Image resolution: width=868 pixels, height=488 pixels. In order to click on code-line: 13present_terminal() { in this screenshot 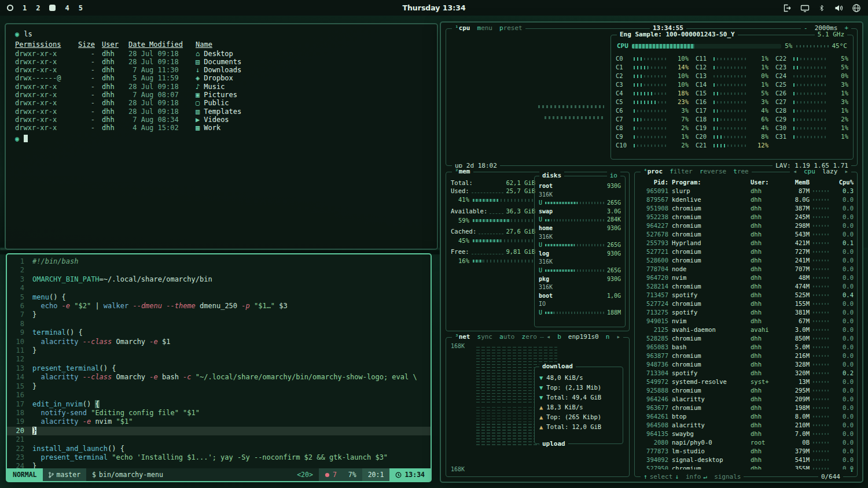, I will do `click(219, 369)`.